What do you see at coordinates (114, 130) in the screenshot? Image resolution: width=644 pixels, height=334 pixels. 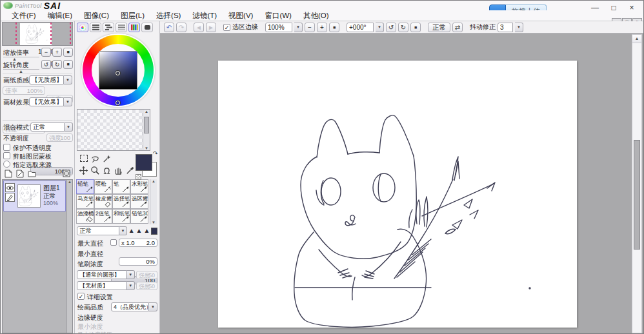 I see `color-scratchpad: ▲ ▼` at bounding box center [114, 130].